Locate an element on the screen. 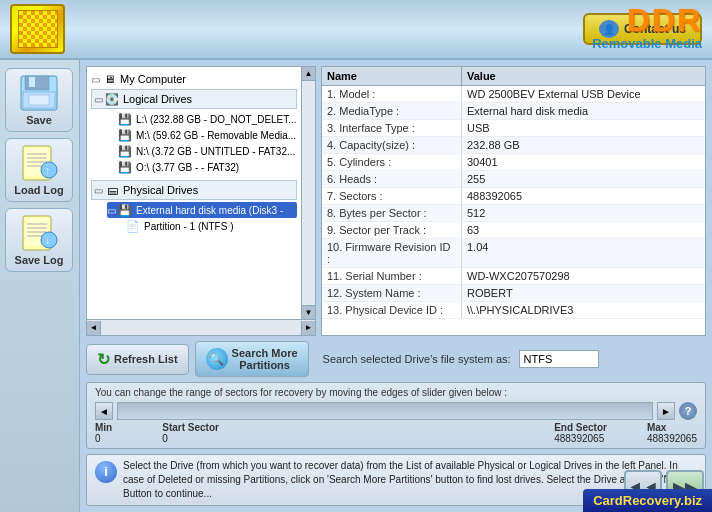  details-cell-name: 2. MediaType : is located at coordinates (392, 111).